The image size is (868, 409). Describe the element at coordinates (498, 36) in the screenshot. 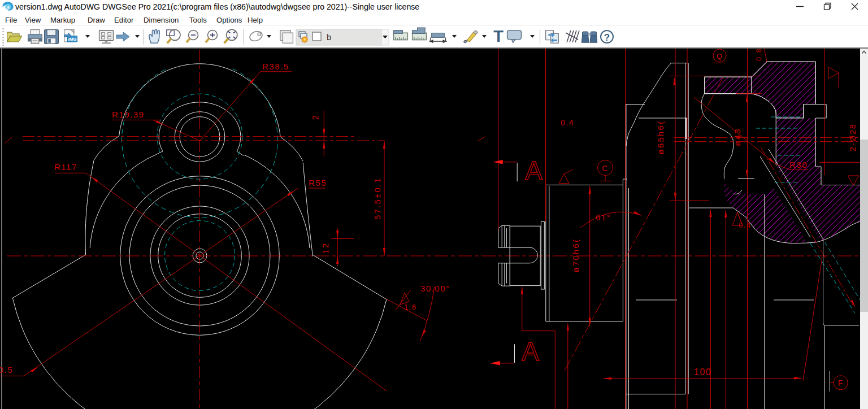

I see `svg-text: T` at that location.